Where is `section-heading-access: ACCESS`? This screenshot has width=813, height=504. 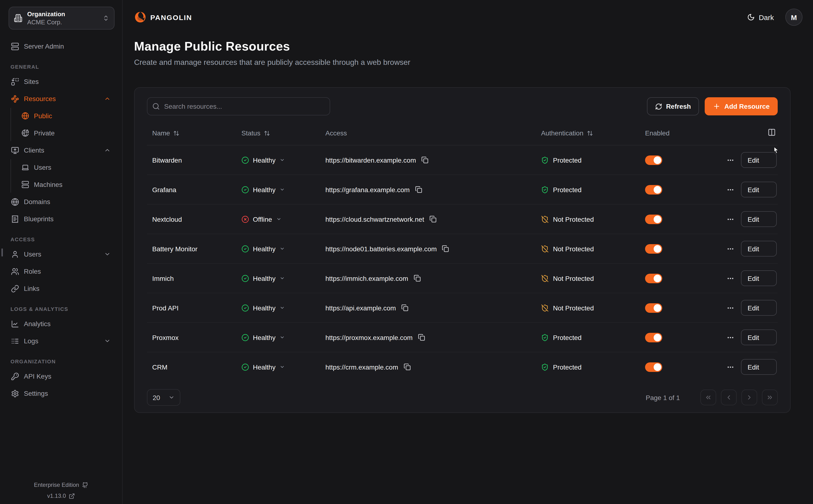 section-heading-access: ACCESS is located at coordinates (61, 239).